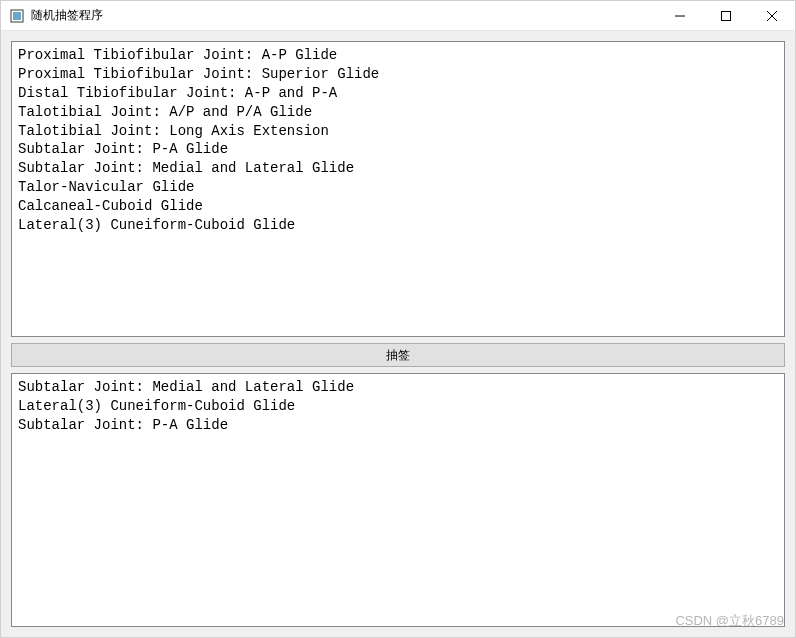  I want to click on close-button, so click(772, 16).